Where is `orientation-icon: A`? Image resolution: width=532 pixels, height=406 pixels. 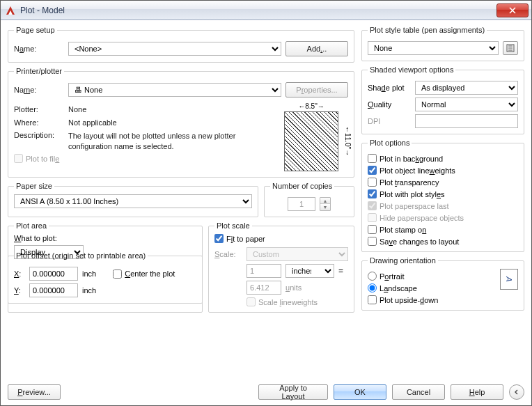
orientation-icon: A is located at coordinates (509, 279).